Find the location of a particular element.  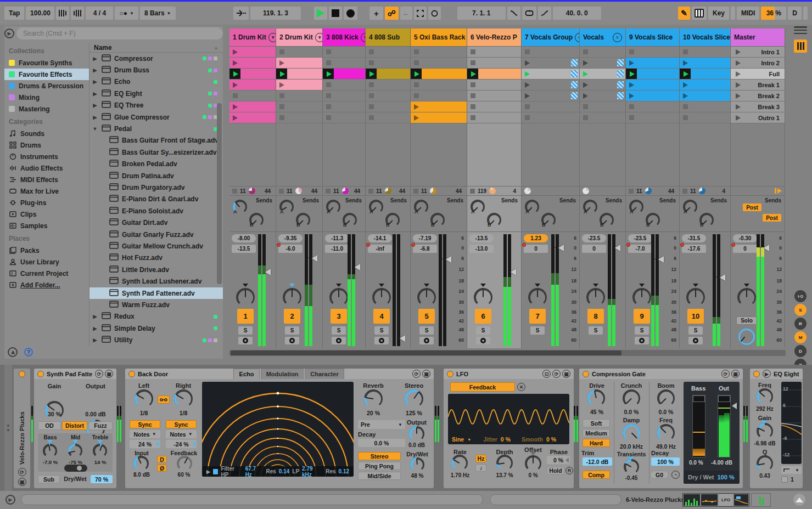

track-header: 2 Drum Kit▼ is located at coordinates (299, 37).